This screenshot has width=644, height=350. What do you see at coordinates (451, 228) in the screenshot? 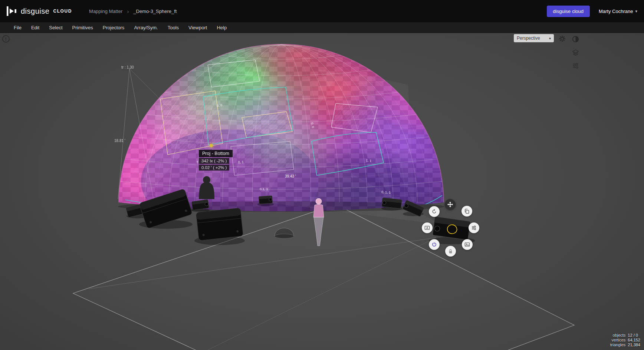
I see `selected-projector` at bounding box center [451, 228].